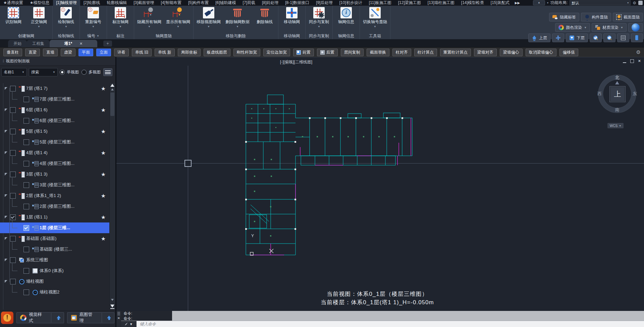  What do you see at coordinates (641, 3) in the screenshot?
I see `window-shade-icon` at bounding box center [641, 3].